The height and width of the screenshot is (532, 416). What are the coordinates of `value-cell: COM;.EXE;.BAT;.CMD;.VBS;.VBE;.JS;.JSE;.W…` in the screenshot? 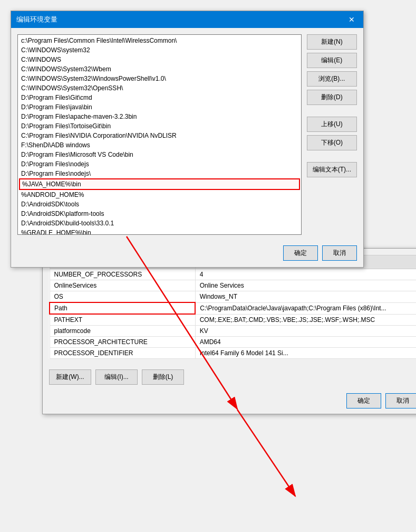 It's located at (306, 320).